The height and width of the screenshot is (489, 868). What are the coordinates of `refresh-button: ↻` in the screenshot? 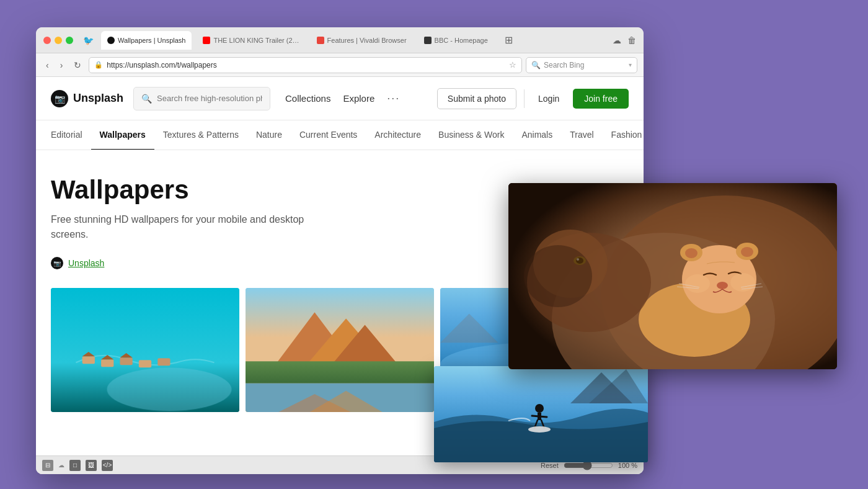 It's located at (78, 65).